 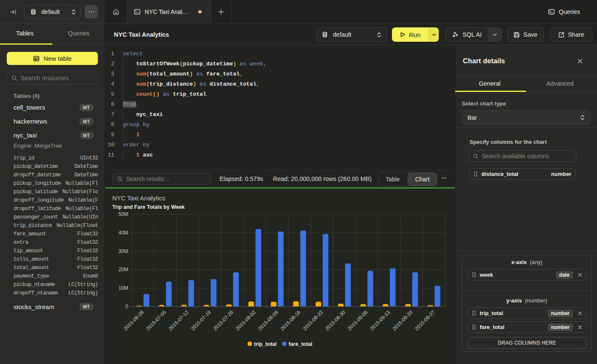 What do you see at coordinates (268, 321) in the screenshot?
I see `svg-text: 2015-08-09` at bounding box center [268, 321].